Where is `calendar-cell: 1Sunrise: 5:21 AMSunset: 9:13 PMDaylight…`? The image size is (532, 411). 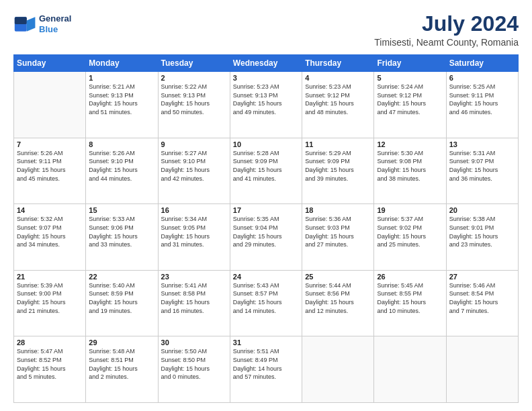 calendar-cell: 1Sunrise: 5:21 AMSunset: 9:13 PMDaylight… is located at coordinates (122, 105).